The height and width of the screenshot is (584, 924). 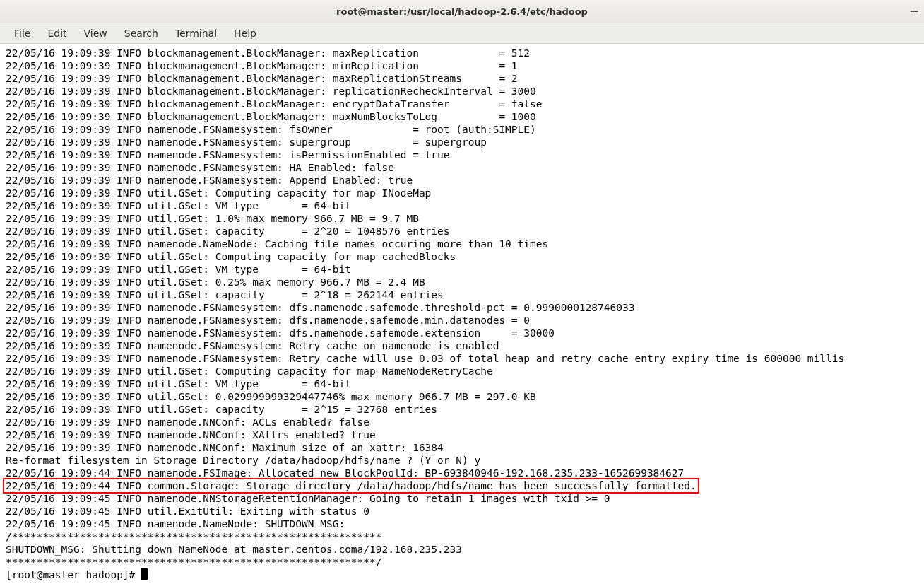 I want to click on log-line: 22/05/16 19:09:45 INFO namenode.NNStorag…, so click(x=308, y=498).